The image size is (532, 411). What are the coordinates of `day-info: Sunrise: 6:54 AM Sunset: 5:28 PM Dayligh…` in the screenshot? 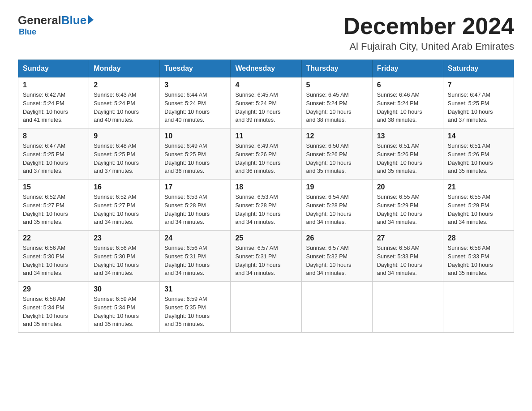 It's located at (337, 210).